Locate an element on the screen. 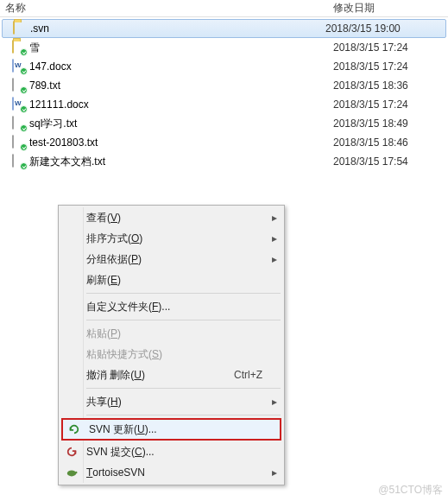 The height and width of the screenshot is (501, 448). file-row: sql学习.txt 2018/3/15 18:49 is located at coordinates (224, 124).